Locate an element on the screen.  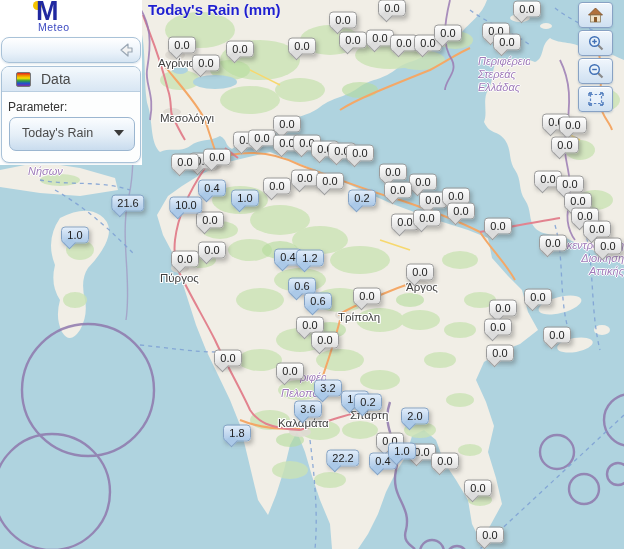
rain-marker: 1.8 is located at coordinates (237, 434).